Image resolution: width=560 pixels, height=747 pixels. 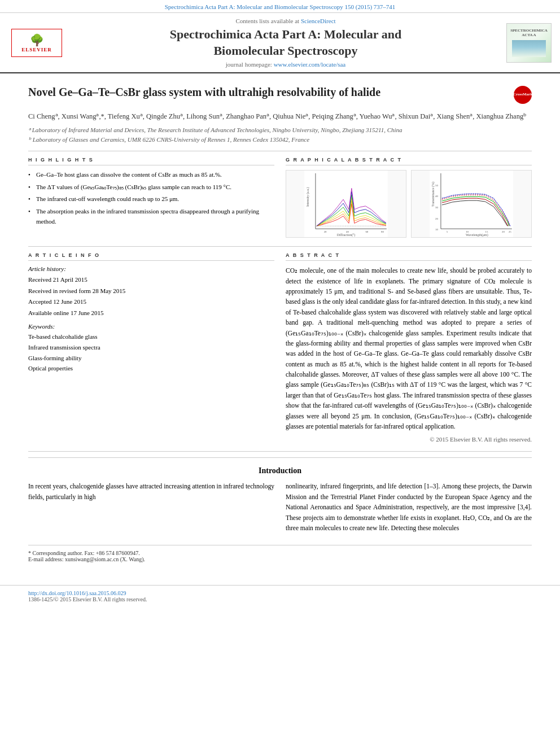 I want to click on graphical-abstract-label: G R A P H I C A L A B S T R A C T, so click(x=409, y=161).